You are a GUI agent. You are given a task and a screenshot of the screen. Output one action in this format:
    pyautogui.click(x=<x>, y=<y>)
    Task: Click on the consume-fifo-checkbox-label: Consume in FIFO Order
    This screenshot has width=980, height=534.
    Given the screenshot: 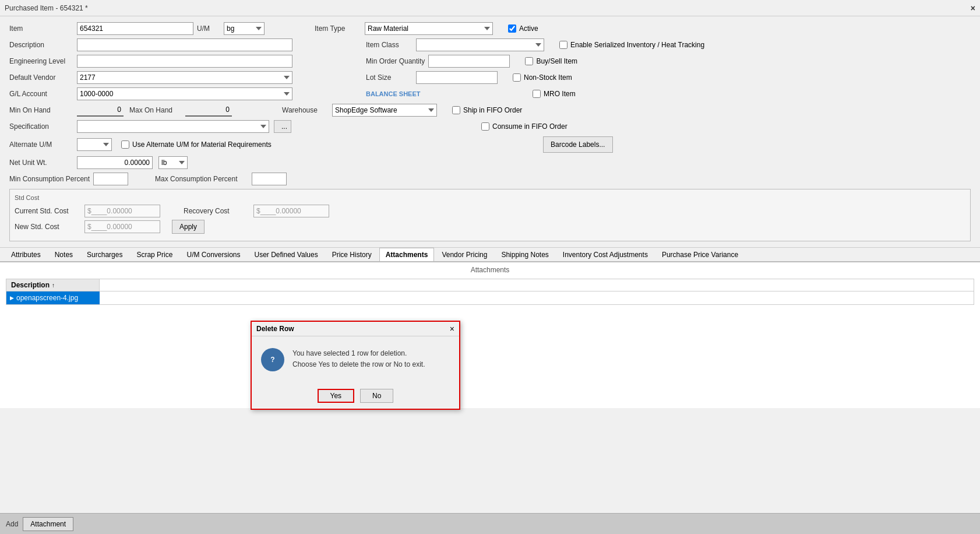 What is the action you would take?
    pyautogui.click(x=524, y=127)
    